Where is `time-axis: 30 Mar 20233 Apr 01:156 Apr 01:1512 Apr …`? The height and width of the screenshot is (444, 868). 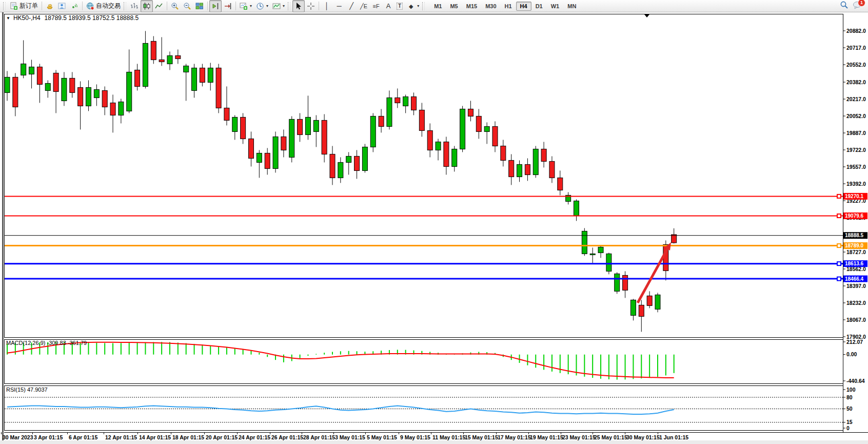 time-axis: 30 Mar 20233 Apr 01:156 Apr 01:1512 Apr … is located at coordinates (435, 436).